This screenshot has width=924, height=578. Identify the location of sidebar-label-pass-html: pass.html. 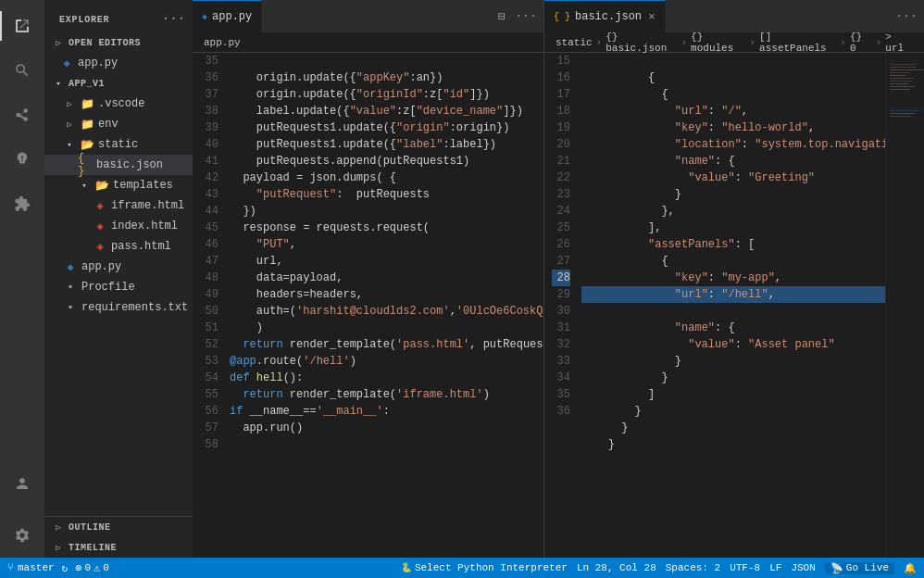
(141, 246).